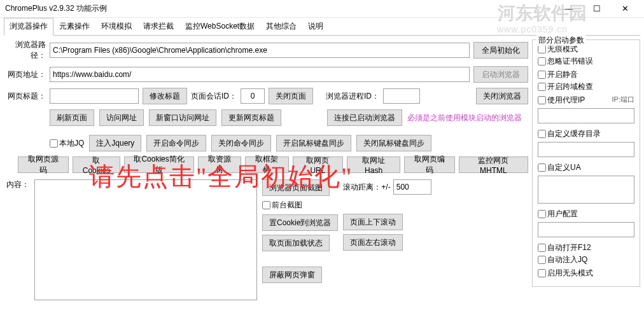 Image resolution: width=644 pixels, height=327 pixels. What do you see at coordinates (430, 165) in the screenshot?
I see `get-page-encoding-button: 取网页编码` at bounding box center [430, 165].